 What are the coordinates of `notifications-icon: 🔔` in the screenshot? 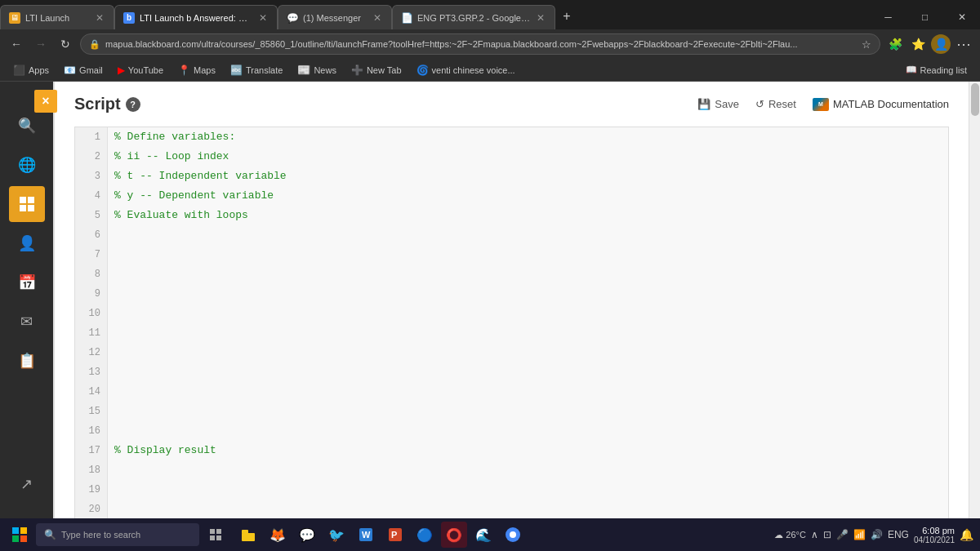 It's located at (967, 535).